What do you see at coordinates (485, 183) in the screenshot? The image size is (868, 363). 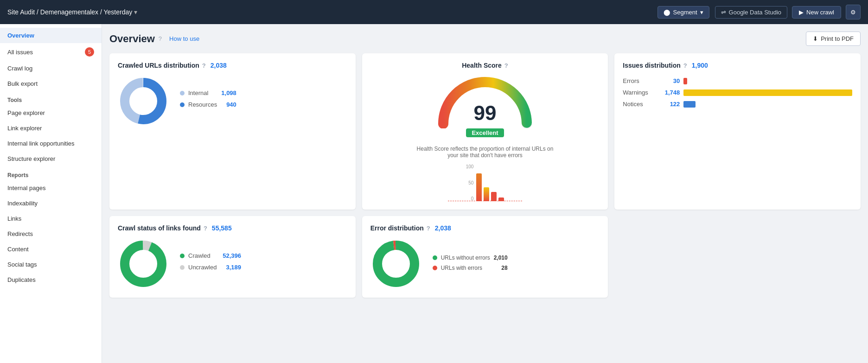 I see `health-mini-chart: 100 50 0` at bounding box center [485, 183].